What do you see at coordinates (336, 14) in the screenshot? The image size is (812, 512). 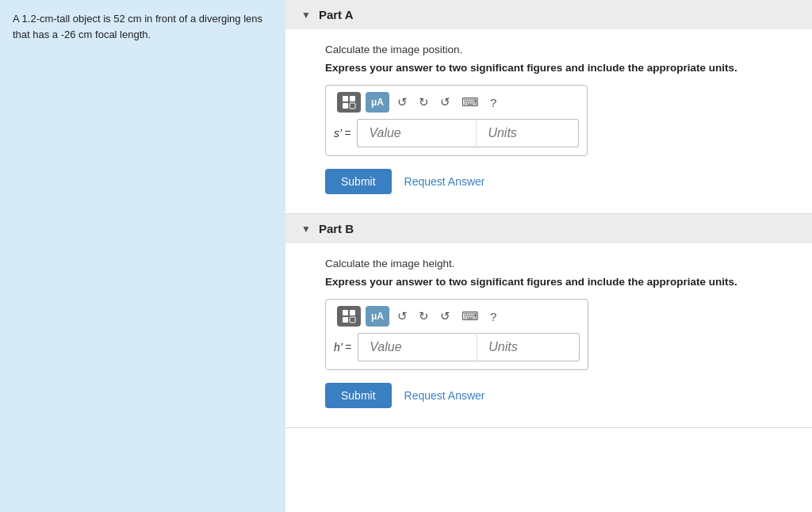 I see `part-a-title: Part A` at bounding box center [336, 14].